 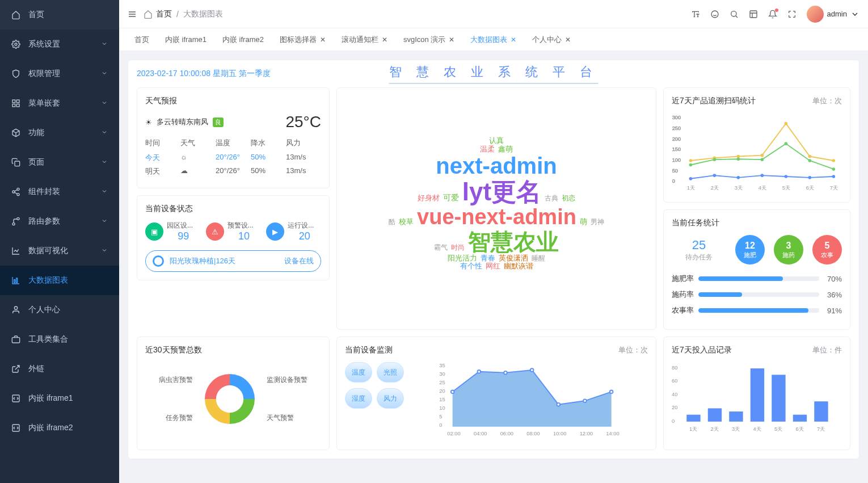 What do you see at coordinates (683, 310) in the screenshot?
I see `progress-label: 农事率` at bounding box center [683, 310].